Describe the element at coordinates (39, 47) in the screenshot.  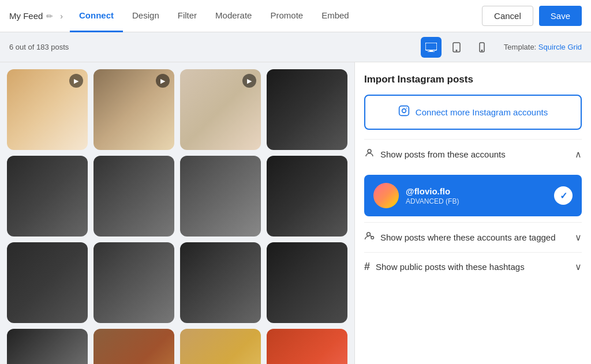
I see `post-count: 6 out of 183 posts` at that location.